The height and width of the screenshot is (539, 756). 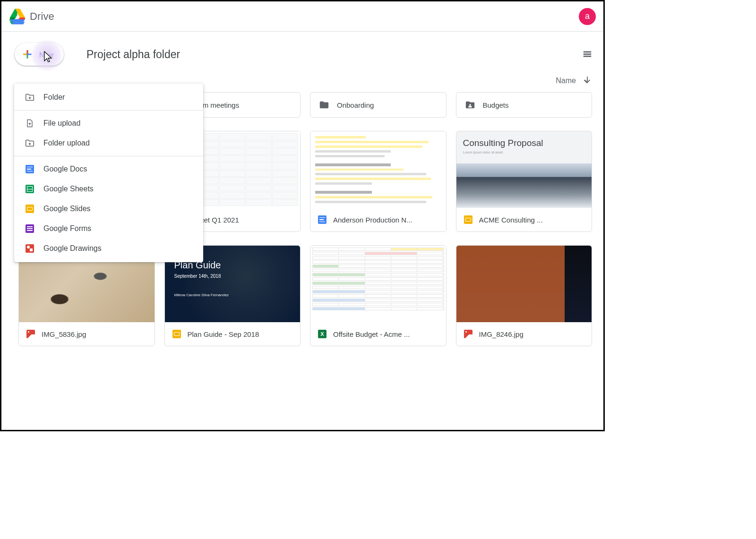 What do you see at coordinates (501, 334) in the screenshot?
I see `file-name: IMG_8246.jpg` at bounding box center [501, 334].